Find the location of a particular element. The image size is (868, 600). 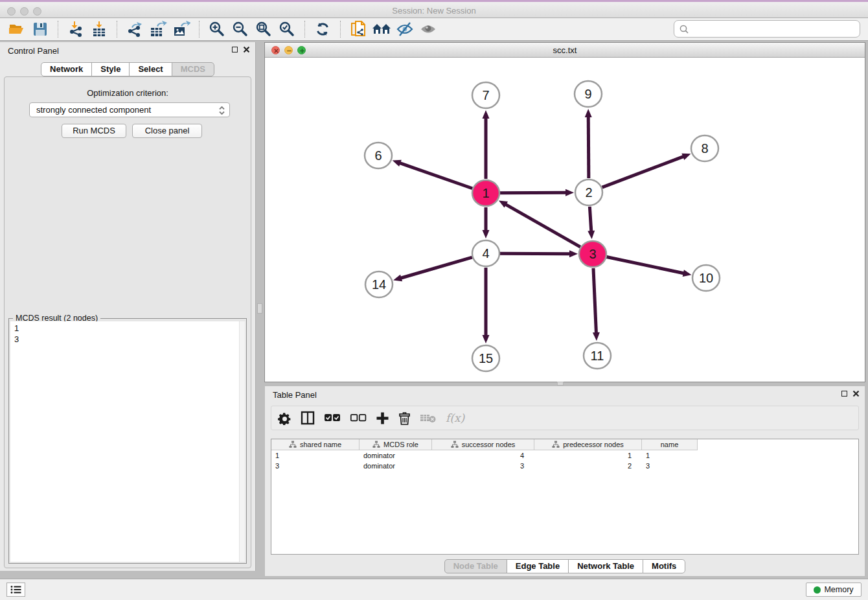

table-row: 1dominator411 is located at coordinates (565, 456).